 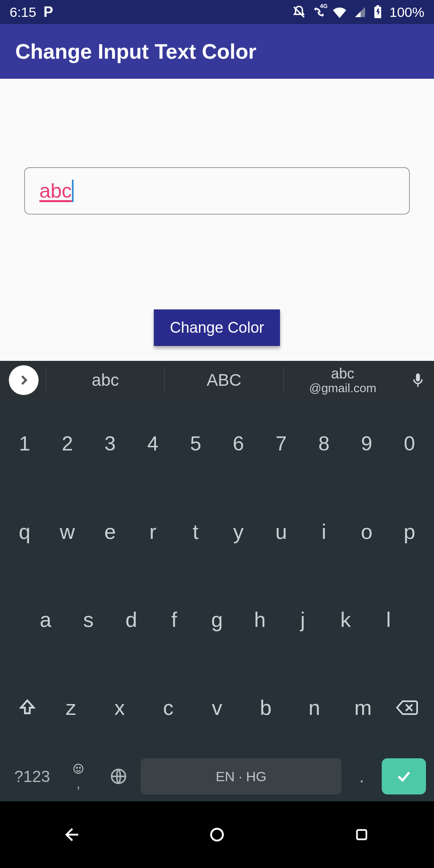 What do you see at coordinates (260, 620) in the screenshot?
I see `key-h: h` at bounding box center [260, 620].